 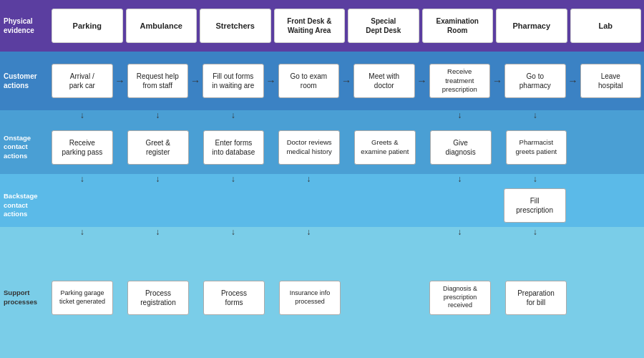 I want to click on ca-gotopharmacy: Go topharmacy, so click(x=535, y=81).